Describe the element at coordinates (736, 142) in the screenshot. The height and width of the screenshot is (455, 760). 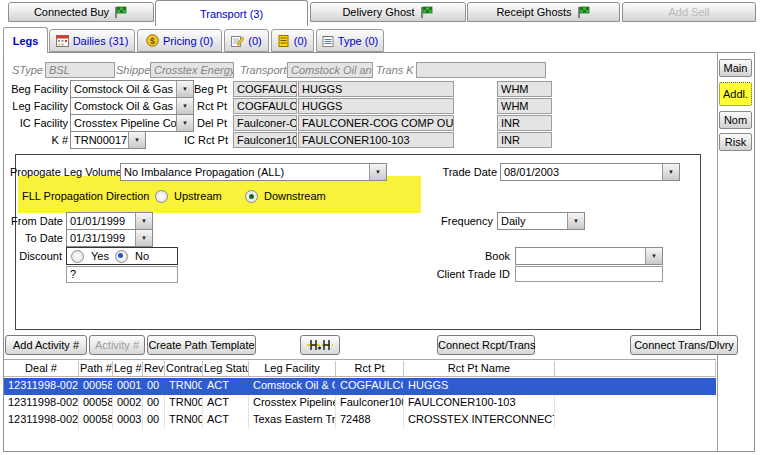
I see `side-button-risk: Risk` at that location.